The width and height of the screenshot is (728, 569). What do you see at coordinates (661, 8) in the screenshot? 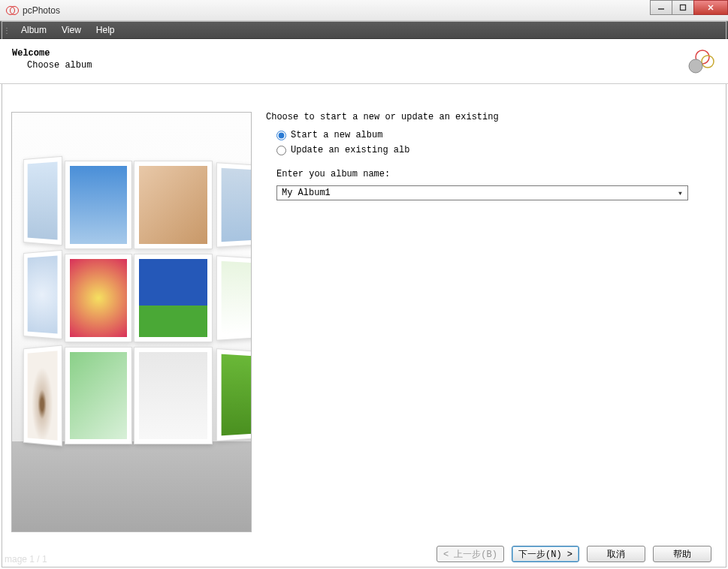
I see `minimize-button` at bounding box center [661, 8].